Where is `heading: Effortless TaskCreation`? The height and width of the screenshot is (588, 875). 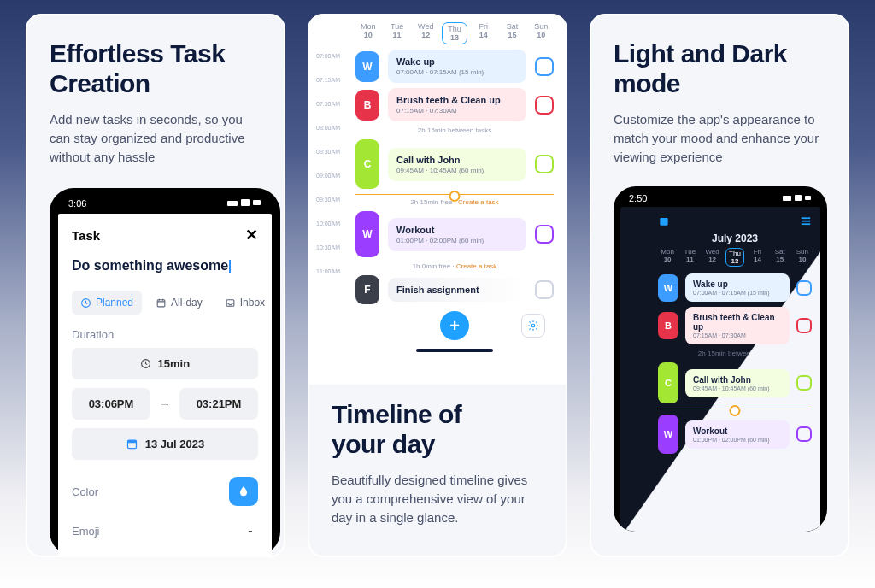
heading: Effortless TaskCreation is located at coordinates (156, 68).